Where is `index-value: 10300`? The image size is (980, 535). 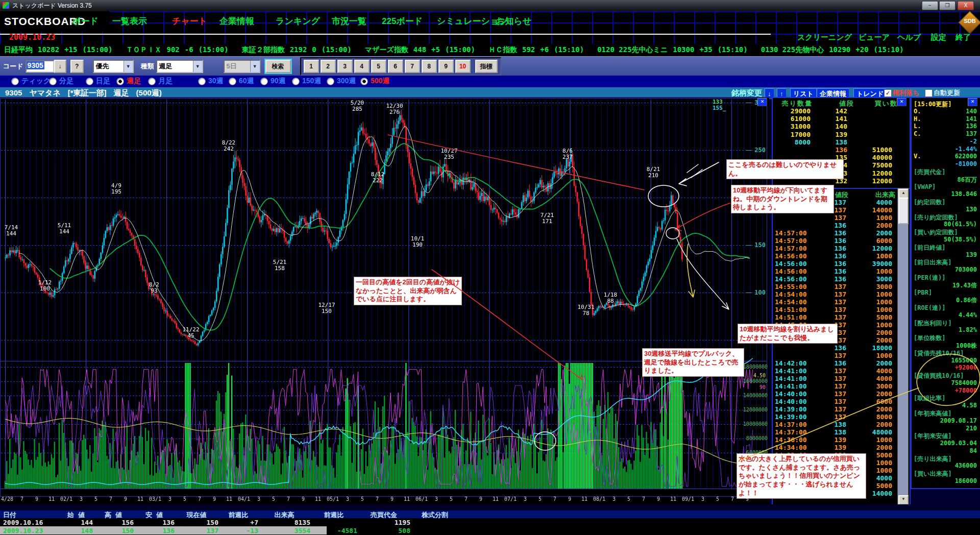
index-value: 10300 is located at coordinates (683, 50).